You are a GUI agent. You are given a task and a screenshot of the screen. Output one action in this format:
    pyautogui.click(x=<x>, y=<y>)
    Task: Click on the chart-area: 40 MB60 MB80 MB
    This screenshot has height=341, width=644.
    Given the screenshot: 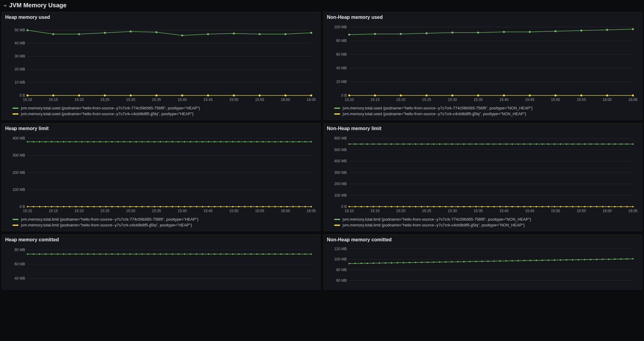 What is the action you would take?
    pyautogui.click(x=161, y=265)
    